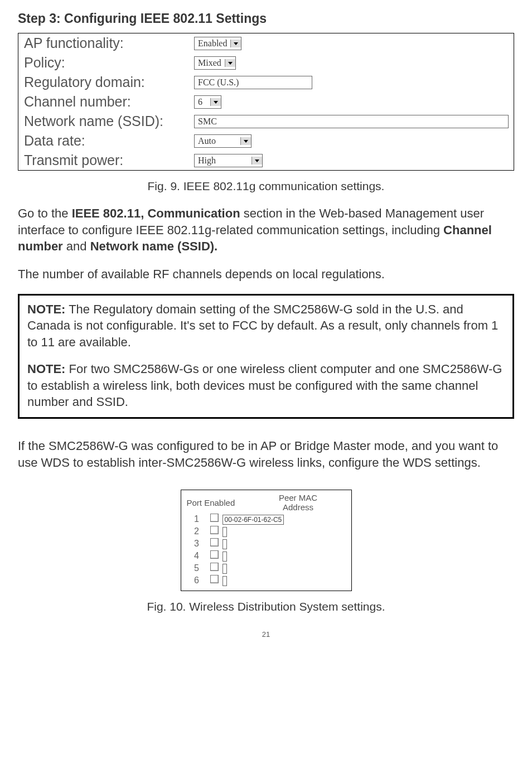 The height and width of the screenshot is (774, 532). What do you see at coordinates (212, 43) in the screenshot?
I see `select-ap-functionality-value: Enabled` at bounding box center [212, 43].